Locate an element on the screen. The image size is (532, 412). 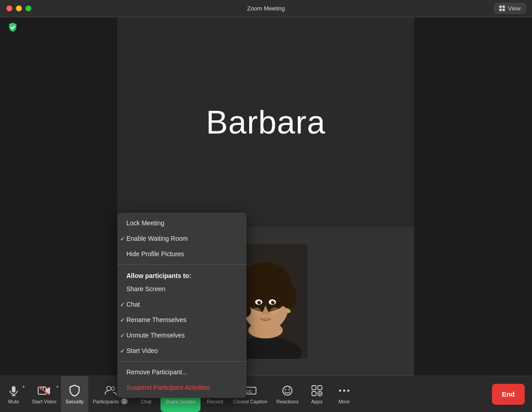
check-icon-waiting-room: ✓ is located at coordinates (123, 239).